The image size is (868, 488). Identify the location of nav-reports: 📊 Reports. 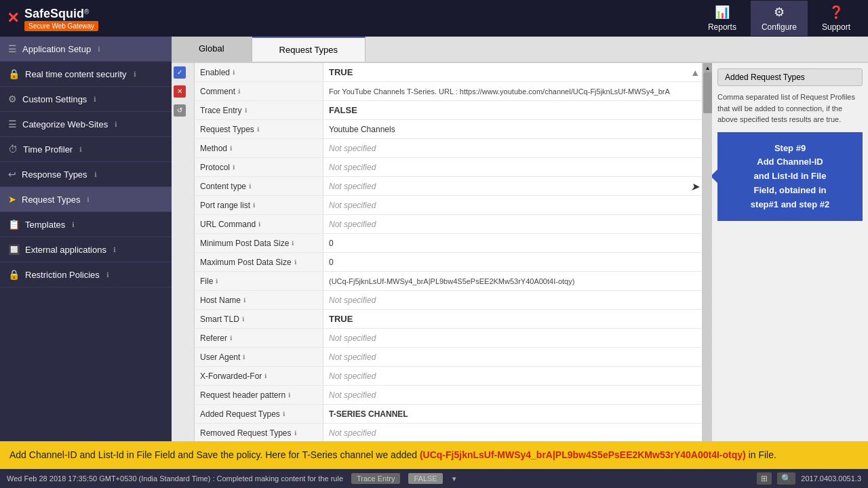
(722, 18).